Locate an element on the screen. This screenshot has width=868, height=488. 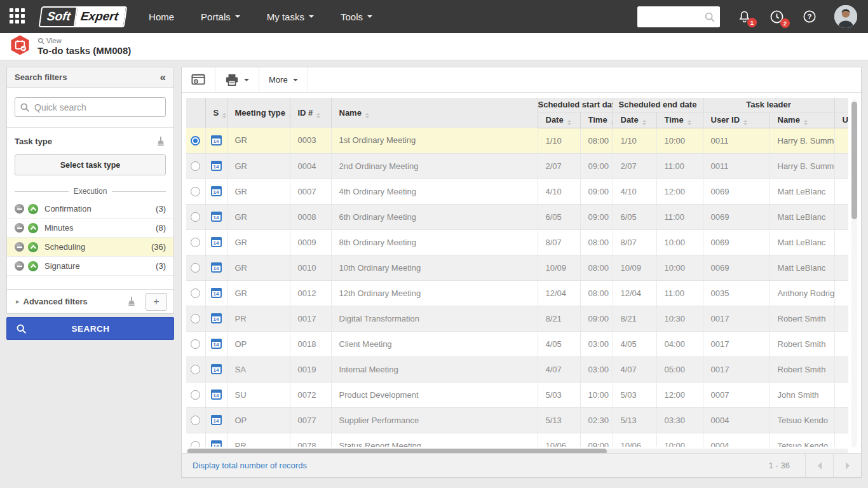
menu-tools: Tools is located at coordinates (356, 17).